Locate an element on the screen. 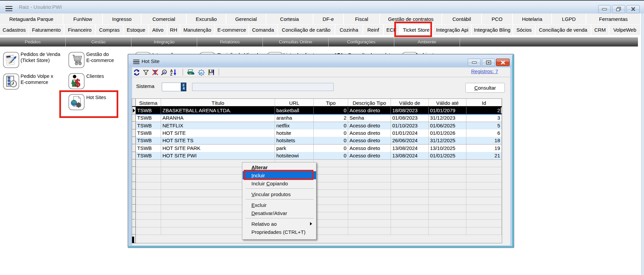 This screenshot has height=275, width=644. grid-cell: hotsitets is located at coordinates (295, 141).